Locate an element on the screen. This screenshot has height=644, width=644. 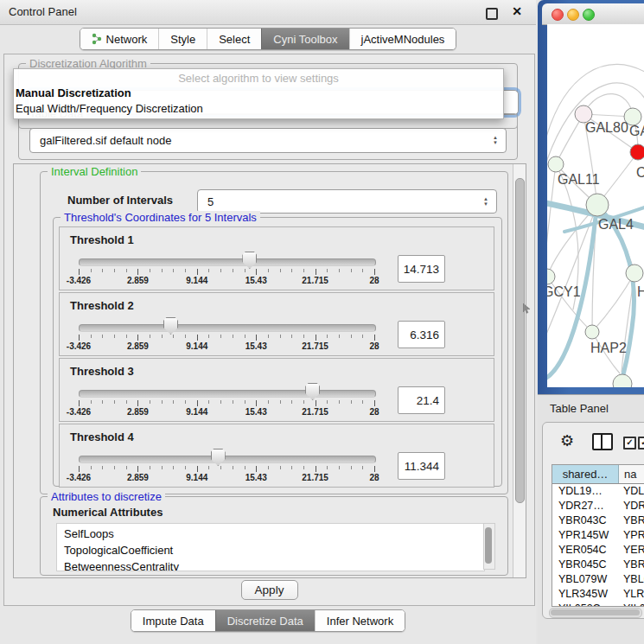
threshold-value-field: 14.713 is located at coordinates (422, 269).